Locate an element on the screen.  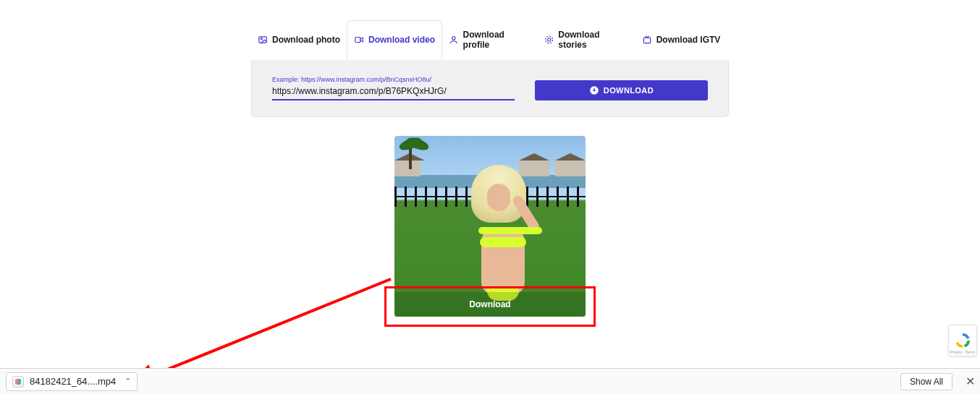
image-icon is located at coordinates (263, 40).